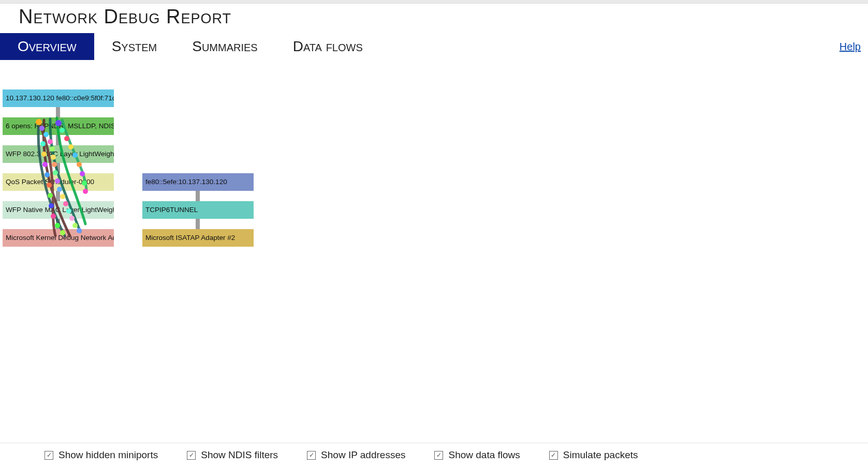  What do you see at coordinates (594, 455) in the screenshot?
I see `check-simulate-packets: ✓ Simulate packets` at bounding box center [594, 455].